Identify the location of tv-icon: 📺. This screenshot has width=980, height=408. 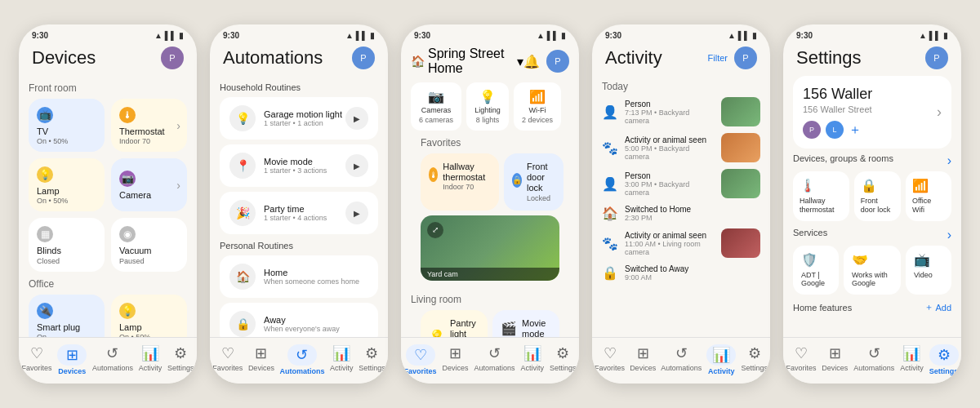
(45, 115).